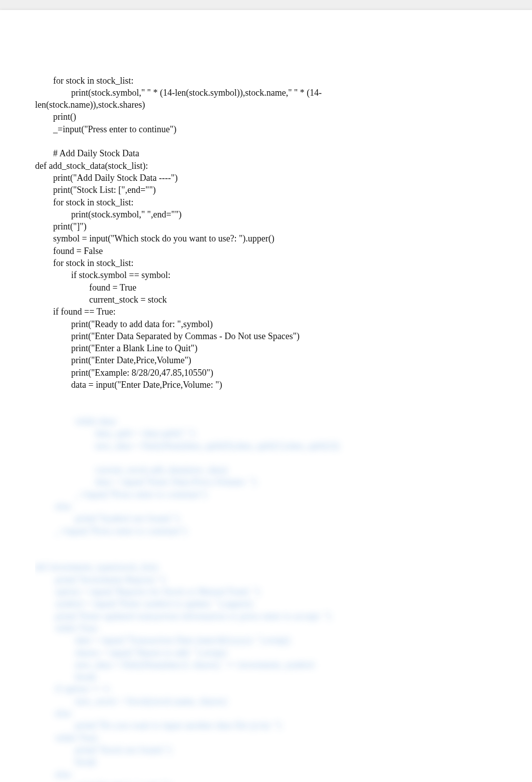 This screenshot has height=782, width=532. Describe the element at coordinates (266, 482) in the screenshot. I see `code-line-blurred: data = input("Enter Date,Price,Volume: "…` at that location.